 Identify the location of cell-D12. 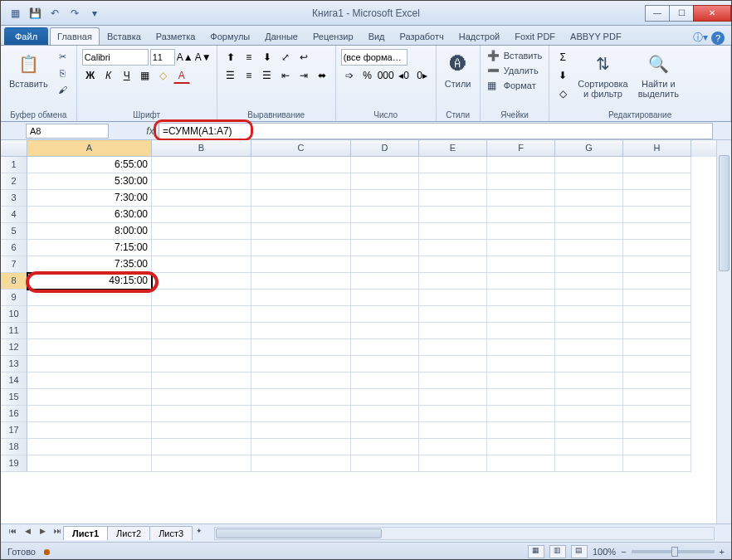
(385, 348).